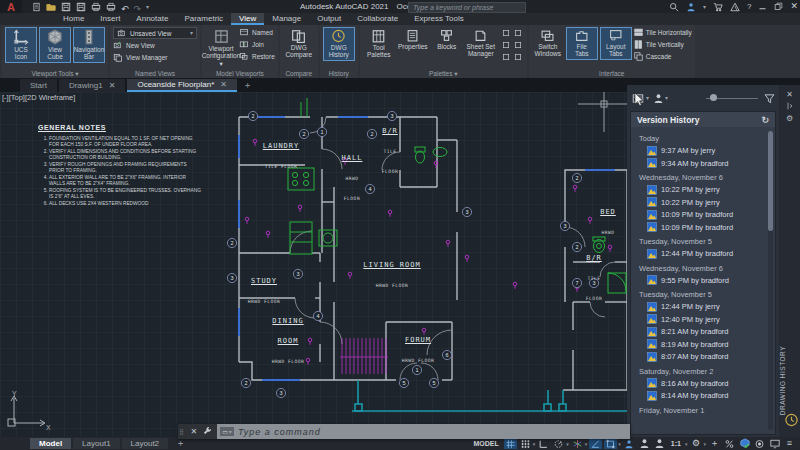 The height and width of the screenshot is (450, 800). Describe the element at coordinates (182, 432) in the screenshot. I see `command-line-grip: ⣿` at that location.